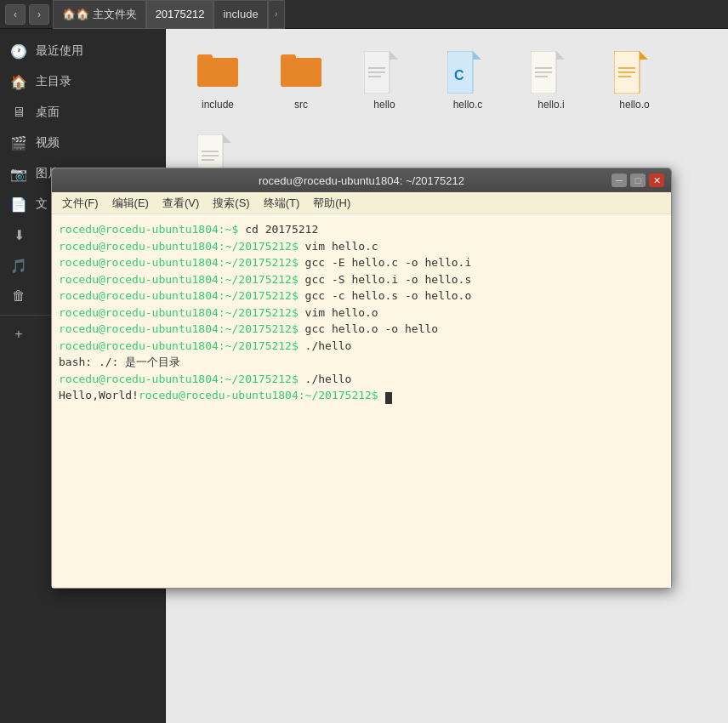  I want to click on home-icon: 🏠, so click(69, 14).